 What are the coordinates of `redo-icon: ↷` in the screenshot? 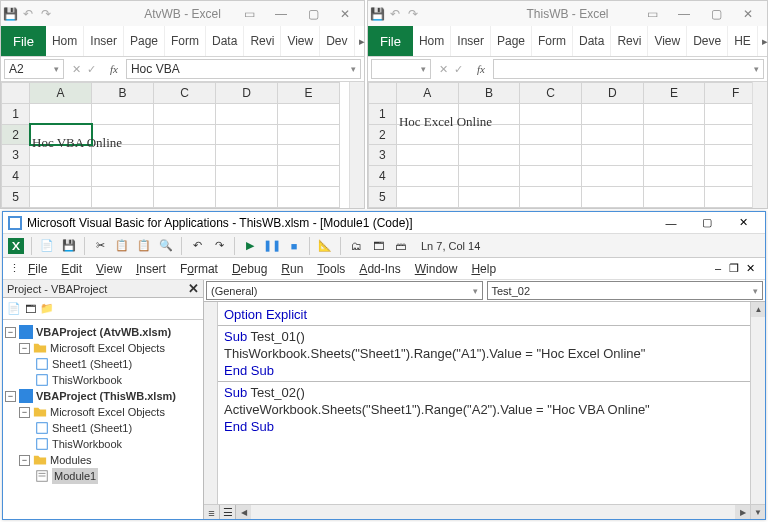 It's located at (219, 246).